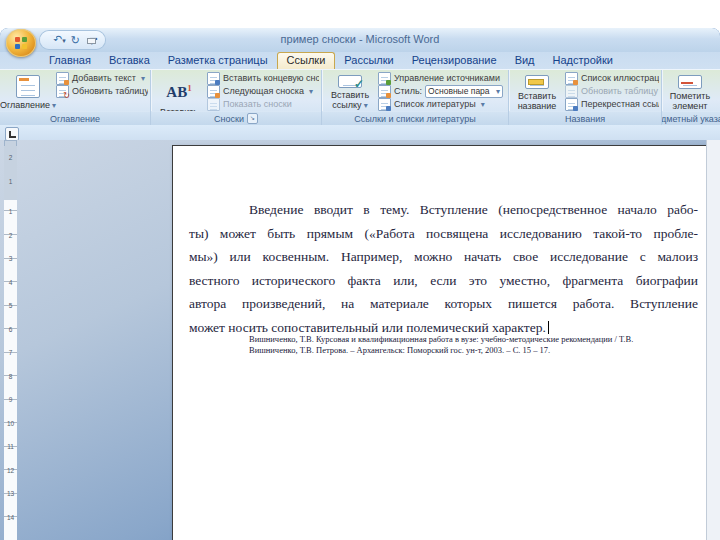  I want to click on footnote-text: Вишниченко, Т.В. Курсовая и квалификацио…, so click(463, 344).